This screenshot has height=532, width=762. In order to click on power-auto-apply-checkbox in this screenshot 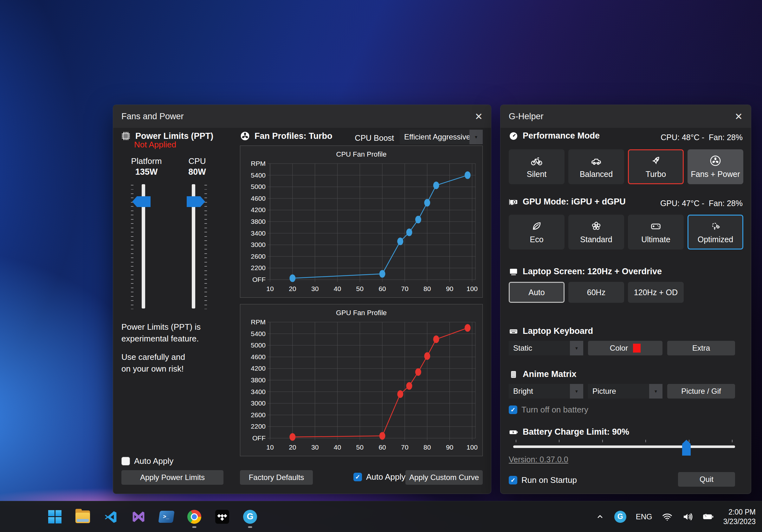, I will do `click(126, 461)`.